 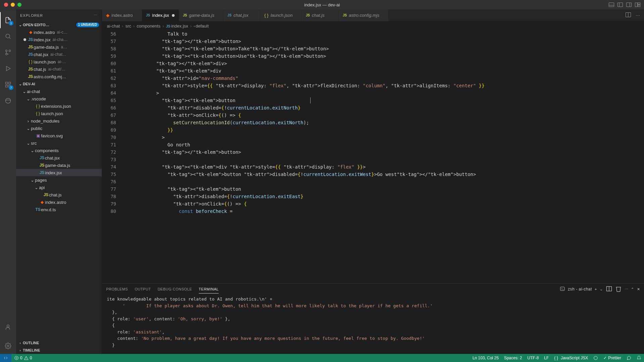 I want to click on open-editor-item: { }launch.jsonai-…, so click(x=59, y=62).